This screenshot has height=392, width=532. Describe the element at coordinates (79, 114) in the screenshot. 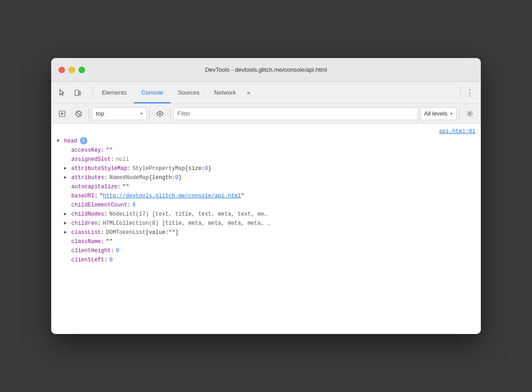

I see `ban-icon` at that location.